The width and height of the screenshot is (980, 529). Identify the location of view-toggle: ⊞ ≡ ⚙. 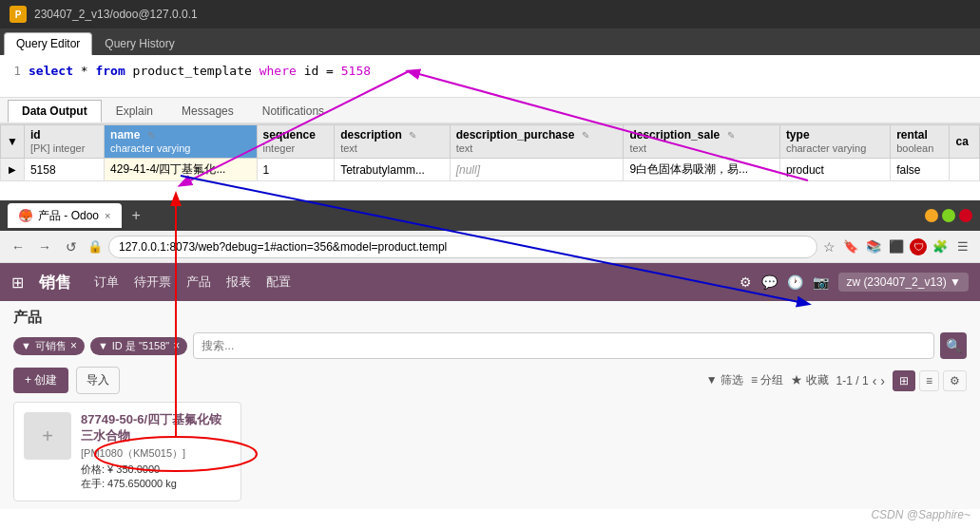
(930, 381).